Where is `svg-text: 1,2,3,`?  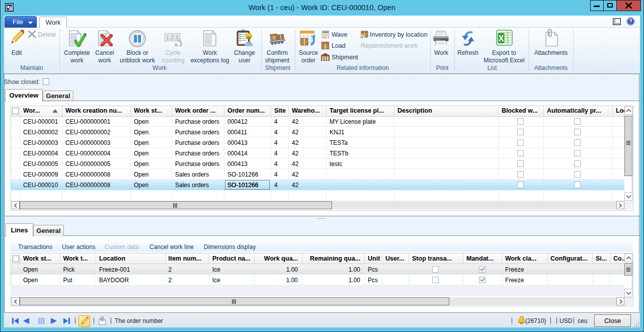
svg-text: 1,2,3, is located at coordinates (173, 37).